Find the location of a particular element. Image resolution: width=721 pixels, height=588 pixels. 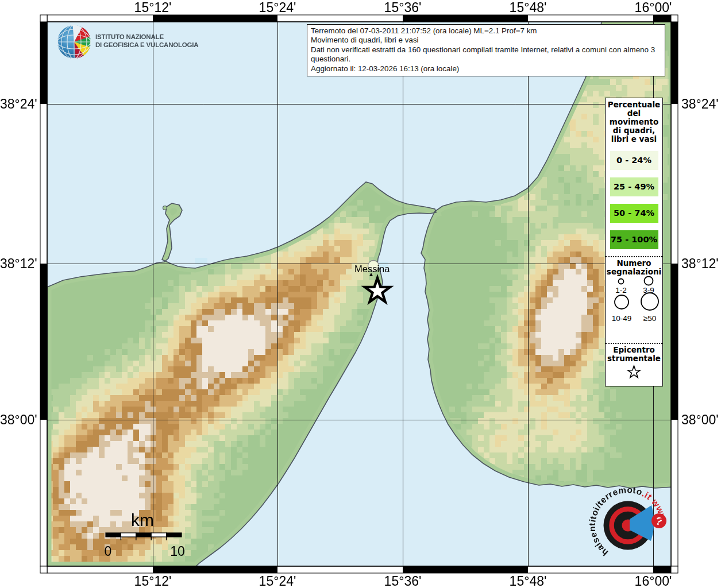

scale-bar-end: 10 is located at coordinates (178, 551).